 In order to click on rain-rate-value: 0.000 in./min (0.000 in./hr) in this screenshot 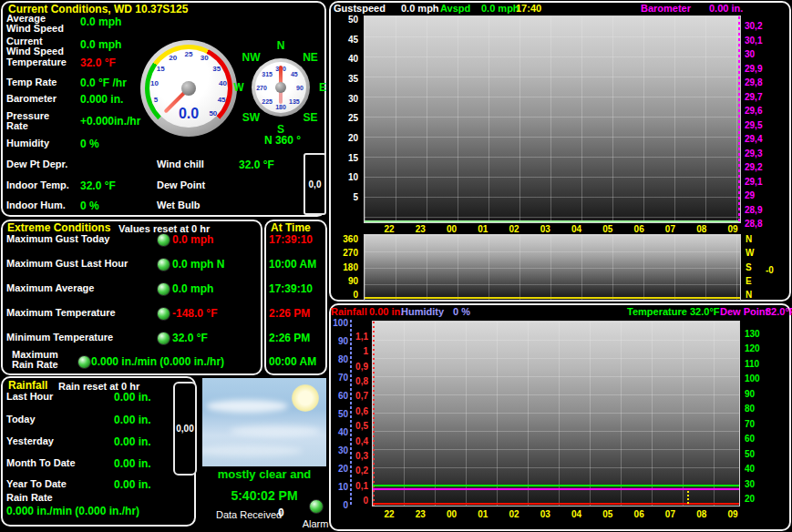, I will do `click(73, 511)`.